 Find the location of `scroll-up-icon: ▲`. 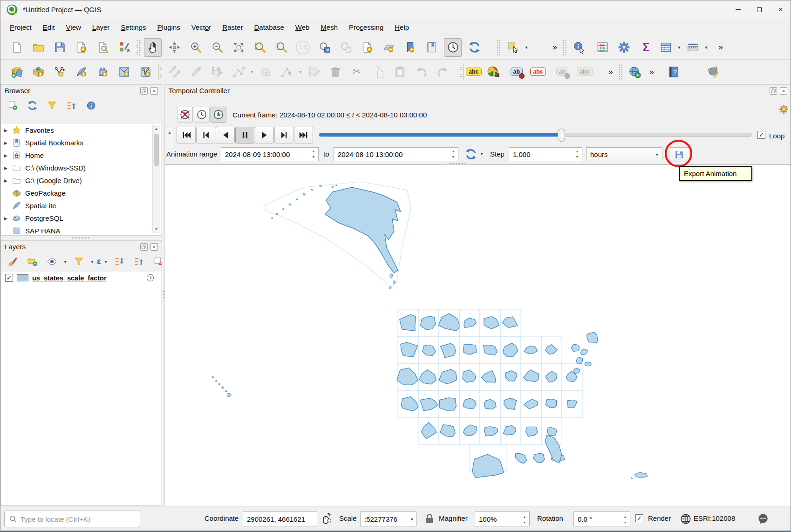

scroll-up-icon: ▲ is located at coordinates (157, 129).